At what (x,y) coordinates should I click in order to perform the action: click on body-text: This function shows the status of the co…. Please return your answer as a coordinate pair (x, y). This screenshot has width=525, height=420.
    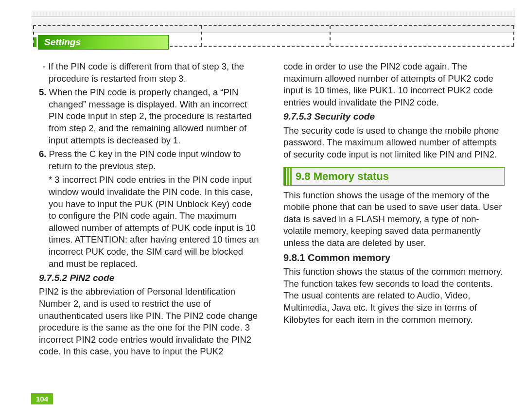
    Looking at the image, I should click on (394, 296).